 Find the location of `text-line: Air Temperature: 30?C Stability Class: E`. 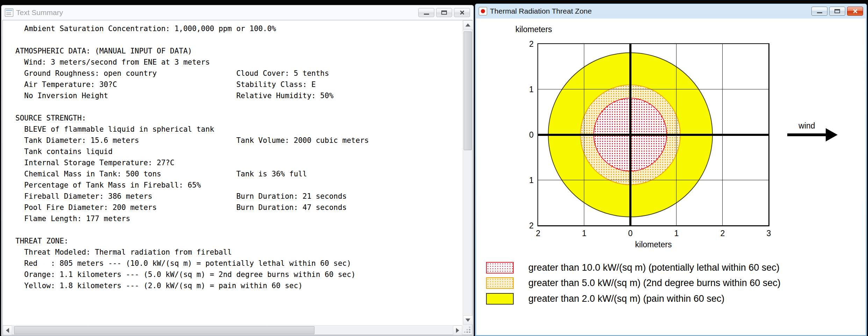

text-line: Air Temperature: 30?C Stability Class: E is located at coordinates (239, 85).